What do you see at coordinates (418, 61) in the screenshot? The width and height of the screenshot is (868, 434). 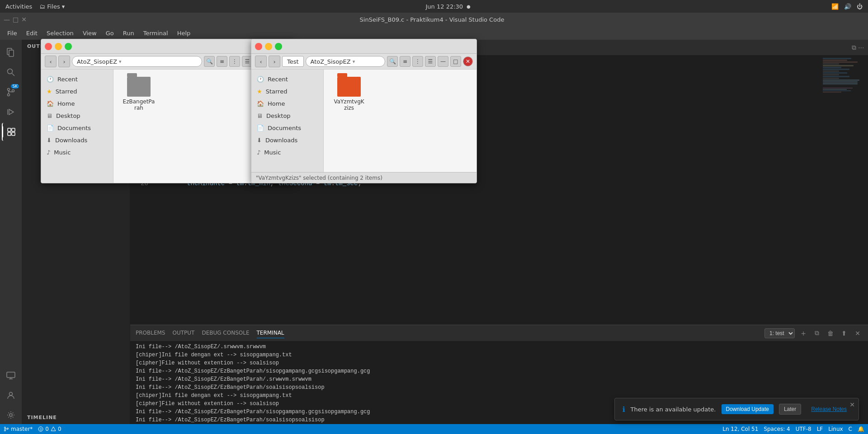 I see `fm-right-list-btn: ⋮` at bounding box center [418, 61].